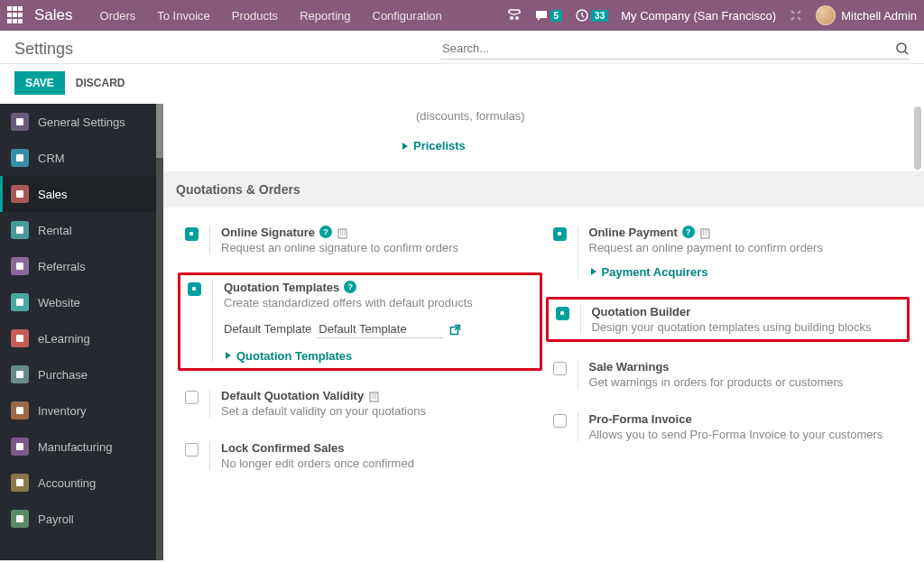 The height and width of the screenshot is (563, 924). What do you see at coordinates (630, 366) in the screenshot?
I see `setting-title: Sale Warnings` at bounding box center [630, 366].